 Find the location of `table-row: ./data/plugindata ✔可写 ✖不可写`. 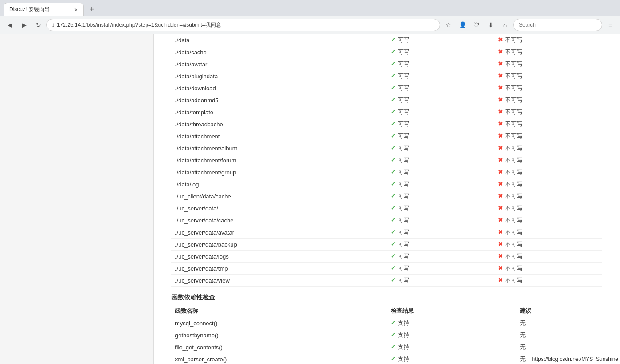

table-row: ./data/plugindata ✔可写 ✖不可写 is located at coordinates (387, 77).